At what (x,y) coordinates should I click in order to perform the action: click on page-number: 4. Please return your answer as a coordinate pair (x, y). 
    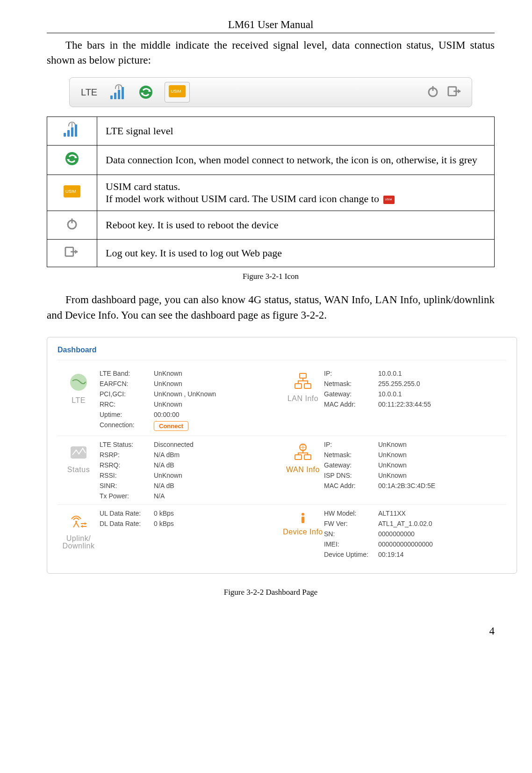
    Looking at the image, I should click on (271, 631).